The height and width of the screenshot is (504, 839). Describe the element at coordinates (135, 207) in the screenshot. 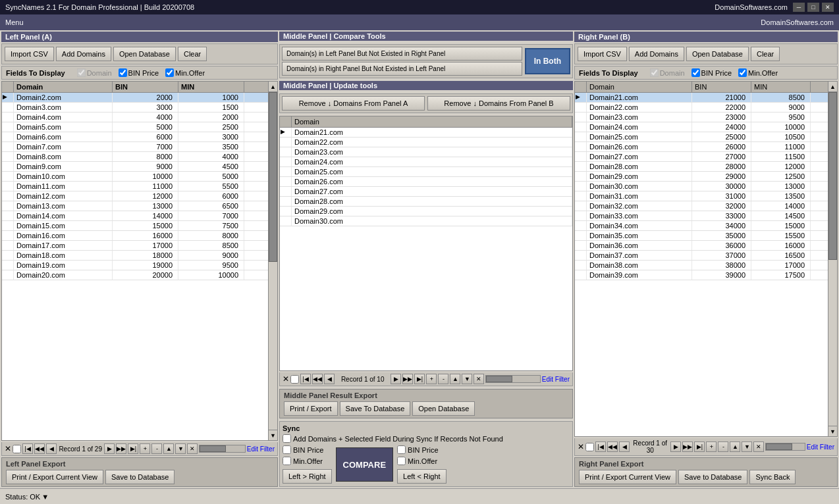

I see `table-row: Domain13.com130006500` at that location.